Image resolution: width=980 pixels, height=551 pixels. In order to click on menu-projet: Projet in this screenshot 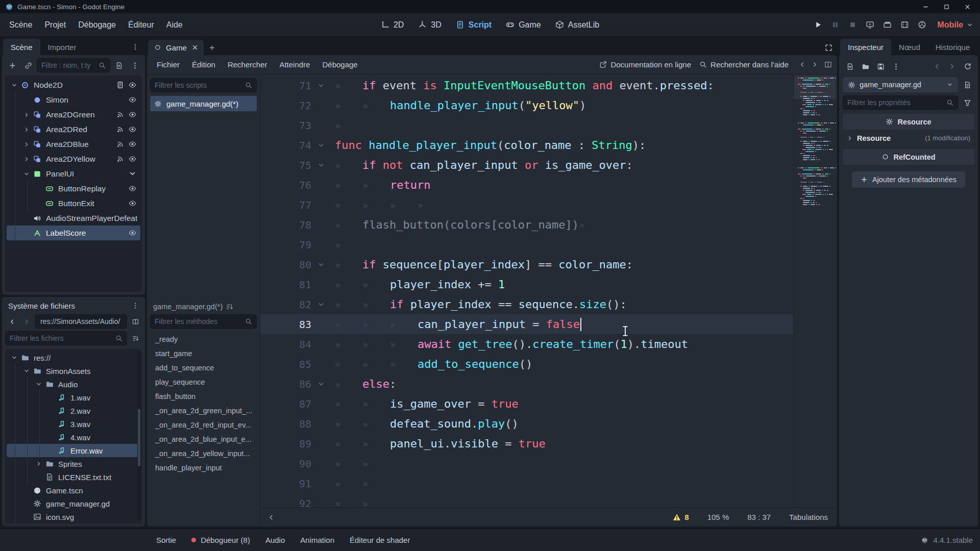, I will do `click(55, 25)`.